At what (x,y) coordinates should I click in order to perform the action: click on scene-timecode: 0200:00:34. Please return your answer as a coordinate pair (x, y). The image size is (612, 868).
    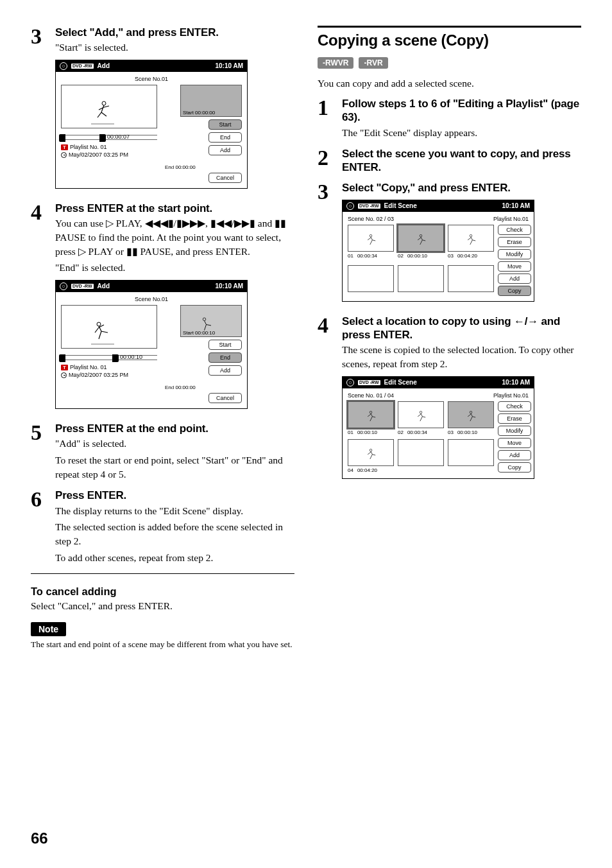
    Looking at the image, I should click on (421, 433).